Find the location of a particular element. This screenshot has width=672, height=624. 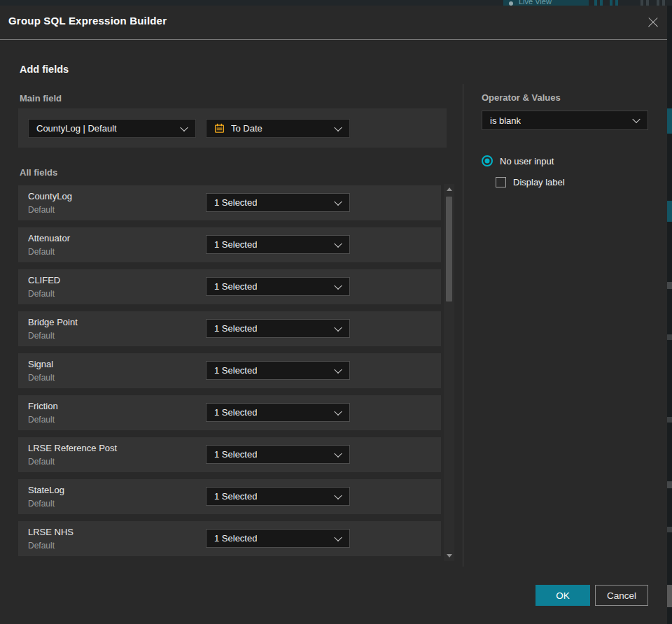

operator-values-label: Operator & Values is located at coordinates (521, 98).